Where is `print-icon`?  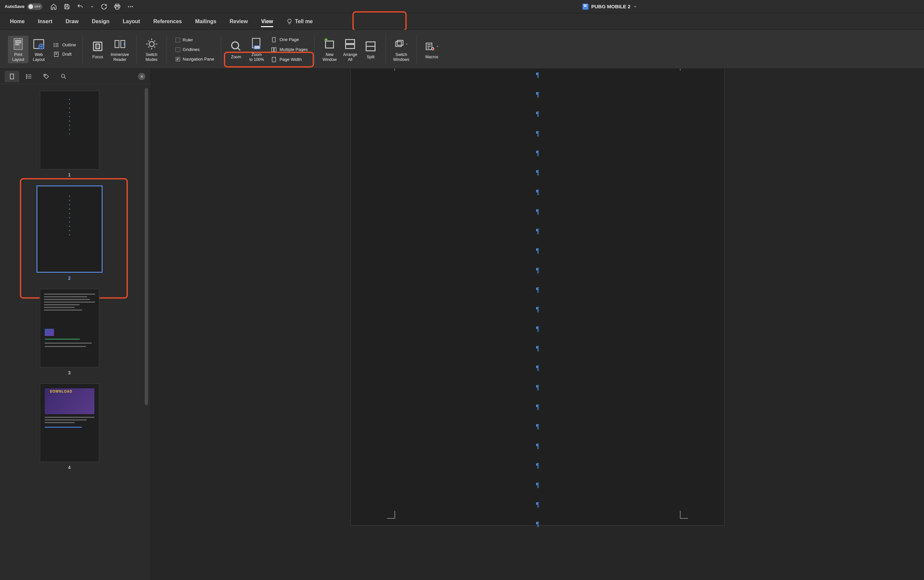
print-icon is located at coordinates (117, 7).